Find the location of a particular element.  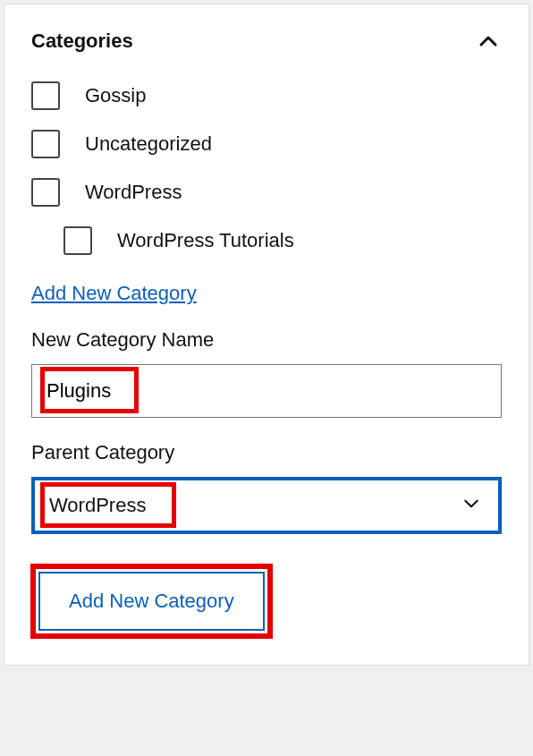

category-item-gossip: Gossip is located at coordinates (266, 96).